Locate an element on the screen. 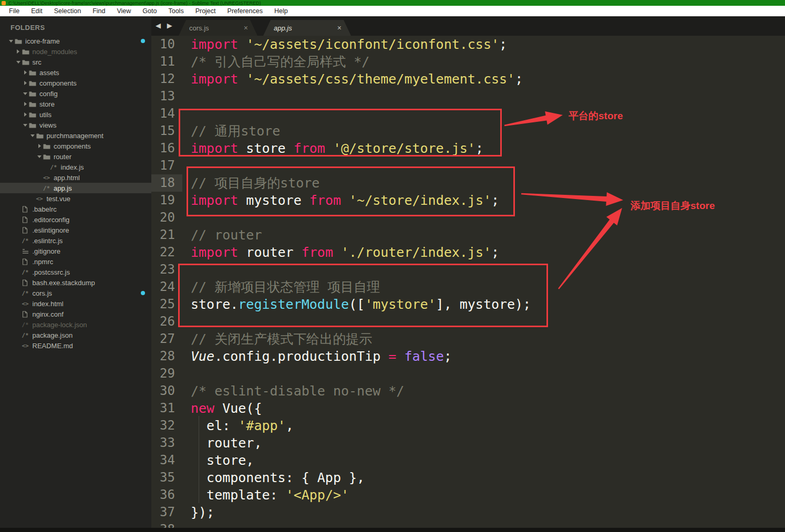  menu-item-help: Help is located at coordinates (281, 11).